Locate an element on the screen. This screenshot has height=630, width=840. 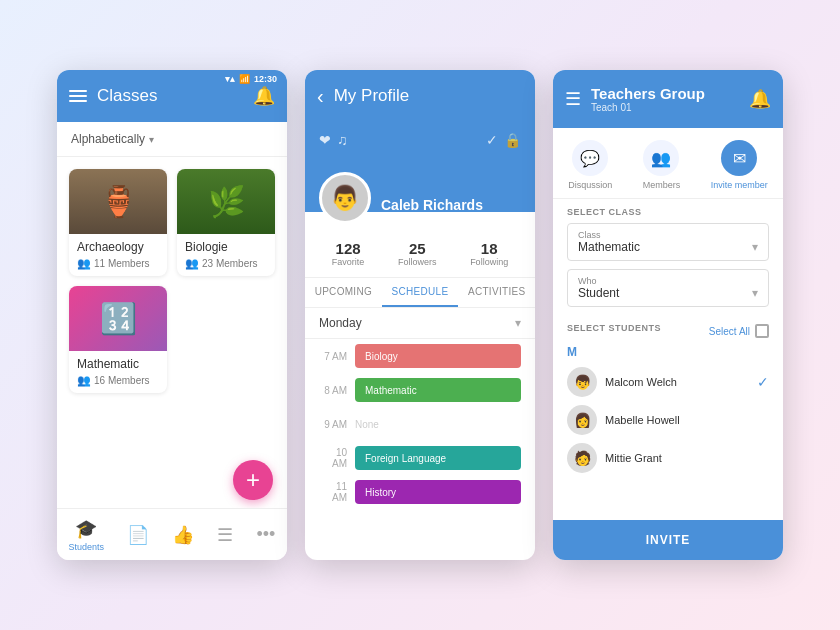
bottom-navigation: 🎓 Students 📄 👍 ☰ ••• is located at coordinates (172, 534).